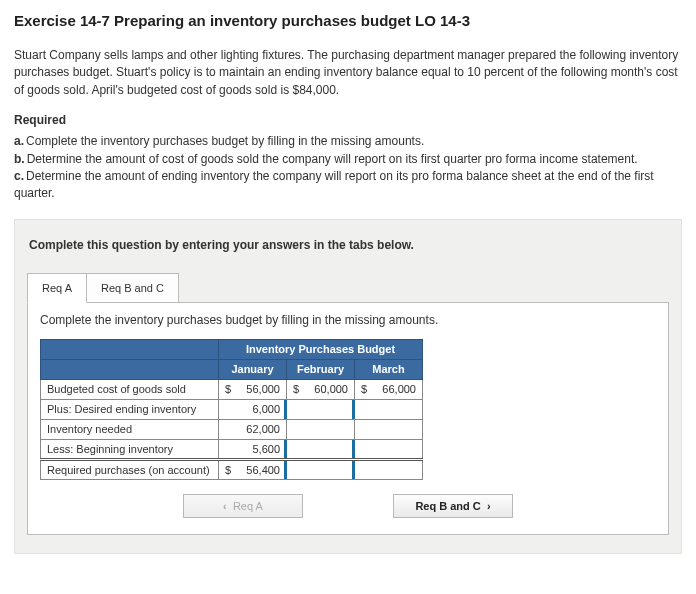 The width and height of the screenshot is (696, 594). What do you see at coordinates (348, 506) in the screenshot?
I see `nav-button-row: ‹ Req A Req B and C ›` at bounding box center [348, 506].